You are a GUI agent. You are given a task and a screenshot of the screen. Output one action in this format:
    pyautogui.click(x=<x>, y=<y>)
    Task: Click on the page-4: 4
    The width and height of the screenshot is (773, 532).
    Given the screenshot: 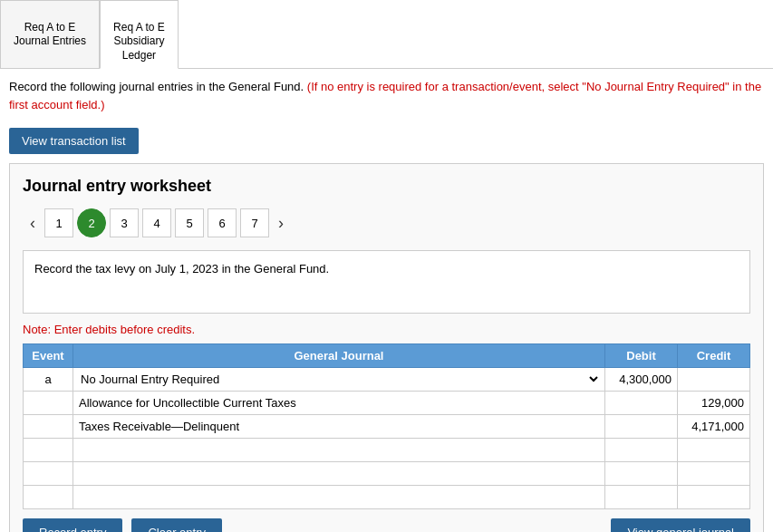 What is the action you would take?
    pyautogui.click(x=157, y=223)
    